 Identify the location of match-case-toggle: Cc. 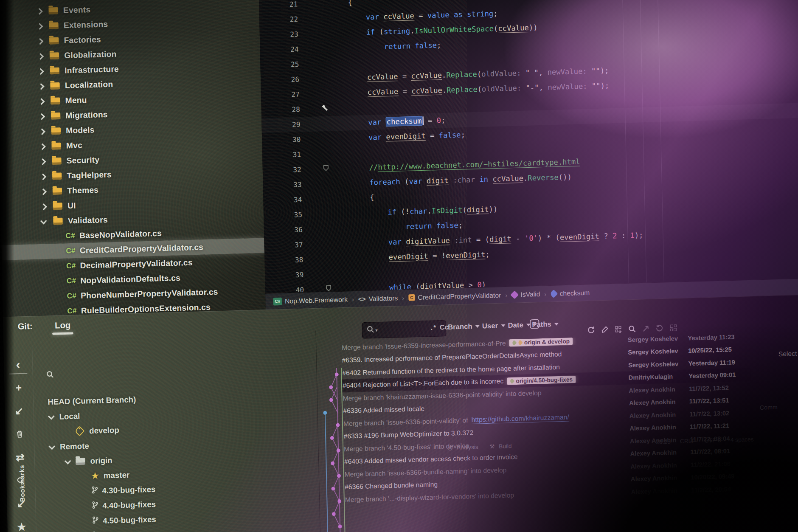
(444, 327).